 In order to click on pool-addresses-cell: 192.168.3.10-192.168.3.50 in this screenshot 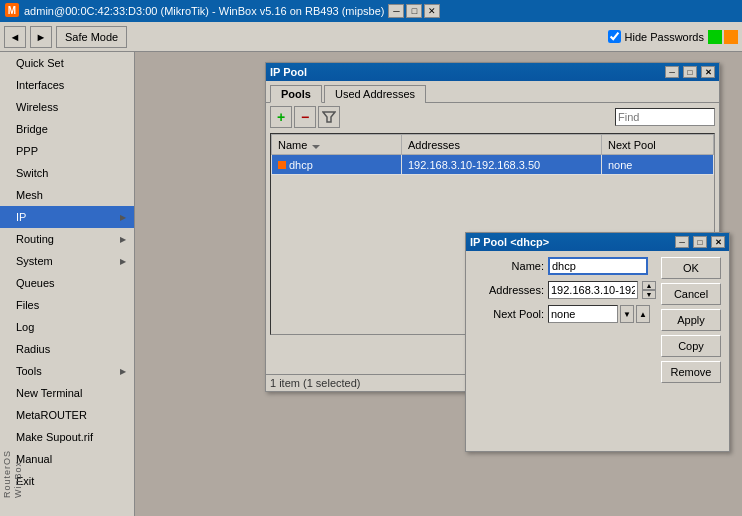, I will do `click(502, 165)`.